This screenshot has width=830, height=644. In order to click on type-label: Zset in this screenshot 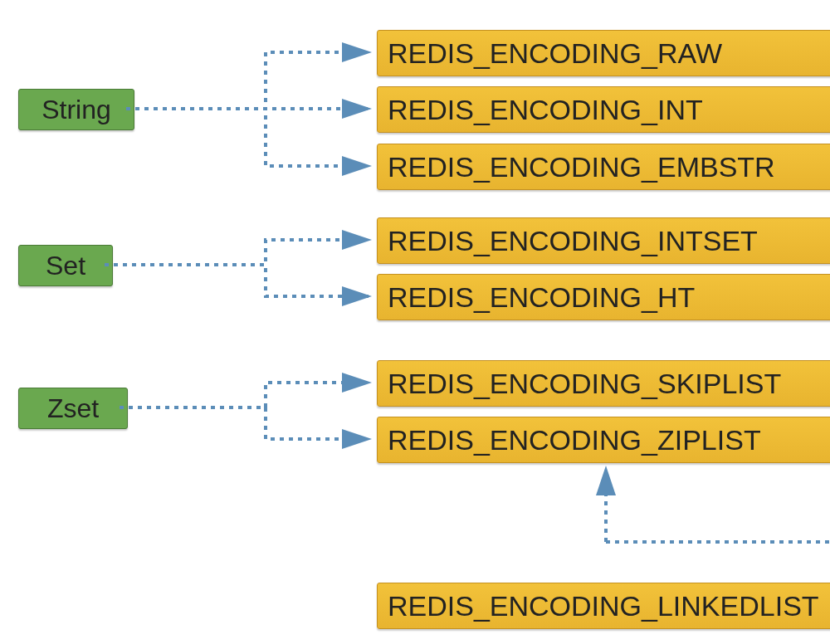, I will do `click(73, 408)`.